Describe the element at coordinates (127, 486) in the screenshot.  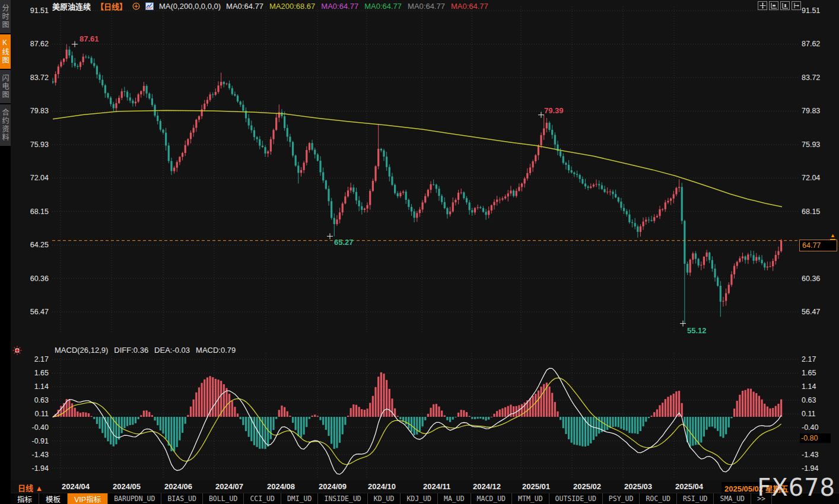
I see `x-axis-month-label: 2024/05` at that location.